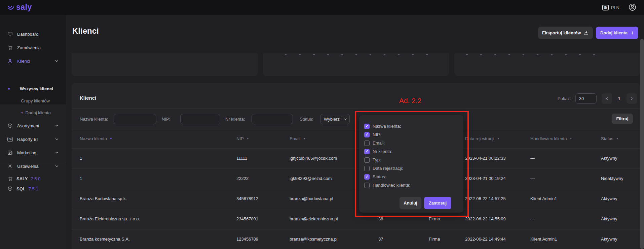  Describe the element at coordinates (33, 34) in the screenshot. I see `sidebar-item-dashboard: Dashboard` at that location.